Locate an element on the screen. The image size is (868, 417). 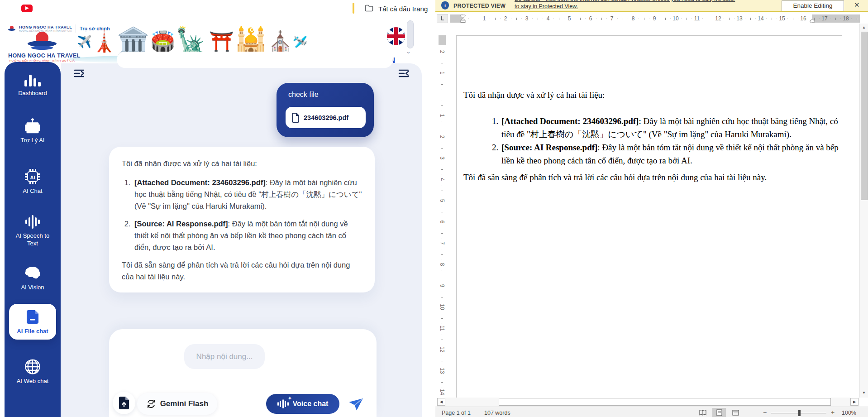
sidebar-item-ai-file-chat: AI File chat is located at coordinates (33, 321).